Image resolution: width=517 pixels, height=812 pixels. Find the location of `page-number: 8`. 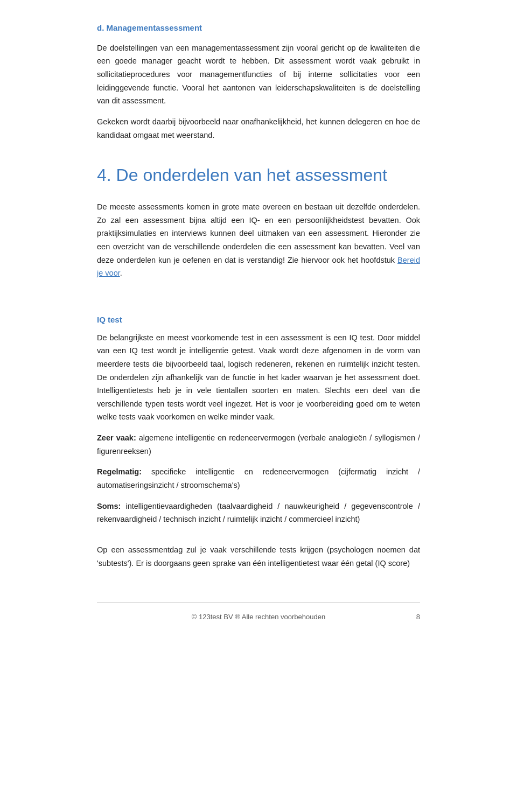

page-number: 8 is located at coordinates (418, 617).